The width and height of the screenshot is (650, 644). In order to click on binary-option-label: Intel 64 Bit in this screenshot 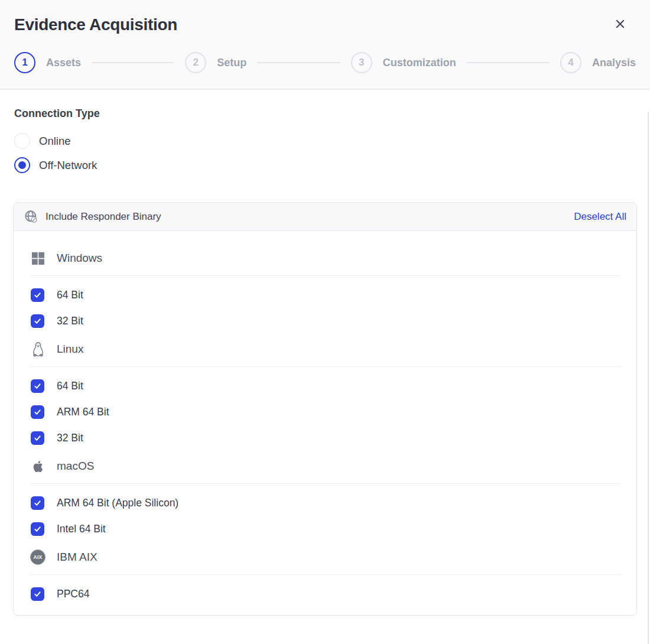, I will do `click(82, 529)`.